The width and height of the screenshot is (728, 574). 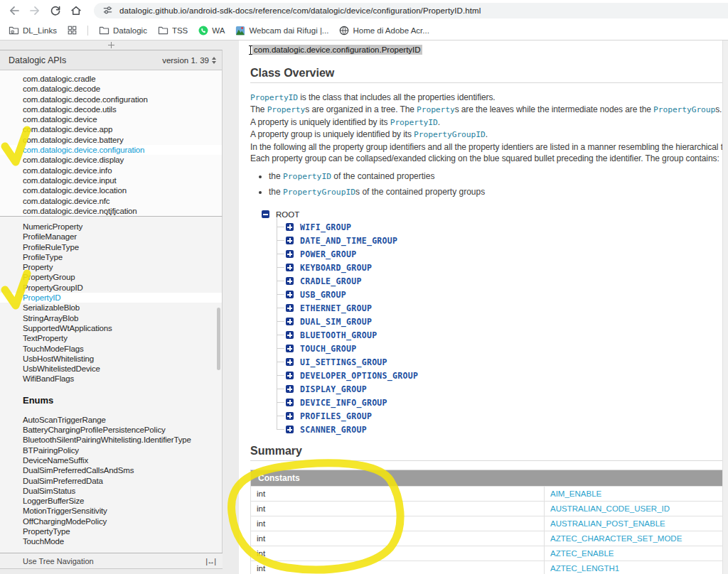 What do you see at coordinates (582, 553) in the screenshot?
I see `constant-link: AZTEC_ENABLE` at bounding box center [582, 553].